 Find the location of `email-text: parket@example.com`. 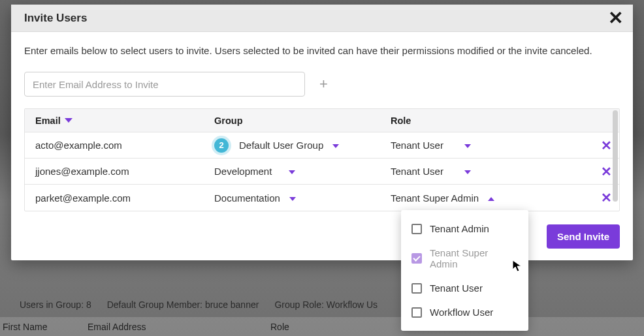

email-text: parket@example.com is located at coordinates (83, 198).